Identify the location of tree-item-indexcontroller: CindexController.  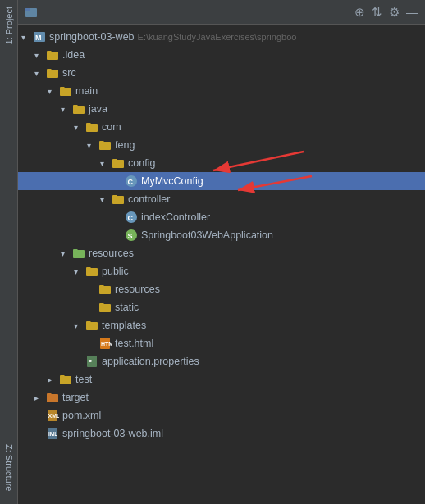
(222, 217).